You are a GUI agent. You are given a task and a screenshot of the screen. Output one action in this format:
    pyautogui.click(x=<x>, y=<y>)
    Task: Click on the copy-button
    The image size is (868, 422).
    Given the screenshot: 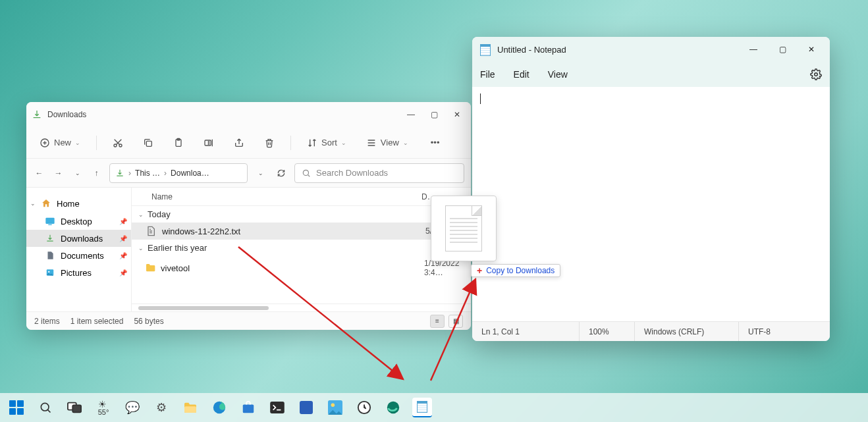 What is the action you would take?
    pyautogui.click(x=148, y=143)
    